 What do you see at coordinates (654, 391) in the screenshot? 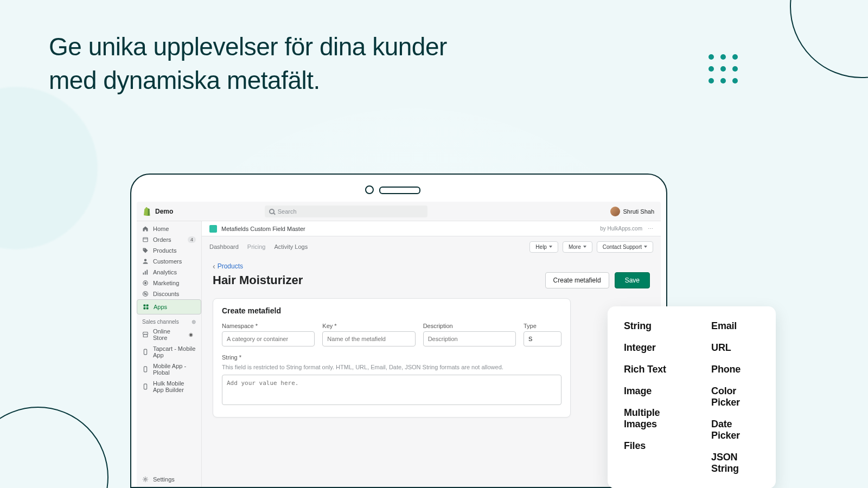
I see `type-option-image: Image` at bounding box center [654, 391].